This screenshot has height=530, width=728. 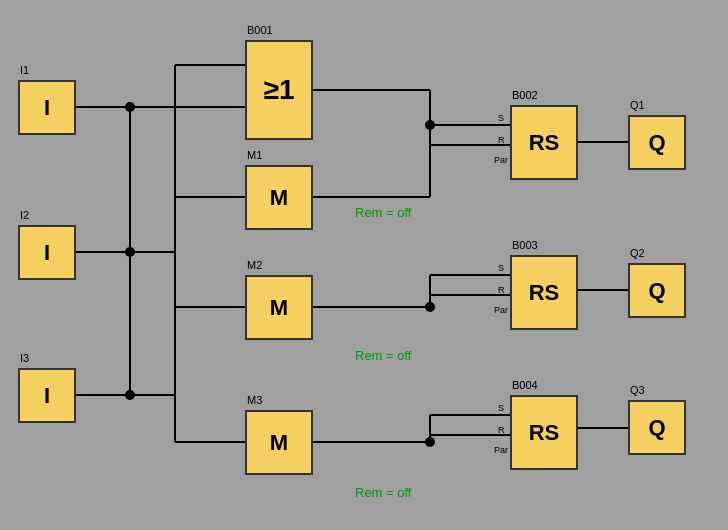 I want to click on M1-content: M, so click(x=279, y=198).